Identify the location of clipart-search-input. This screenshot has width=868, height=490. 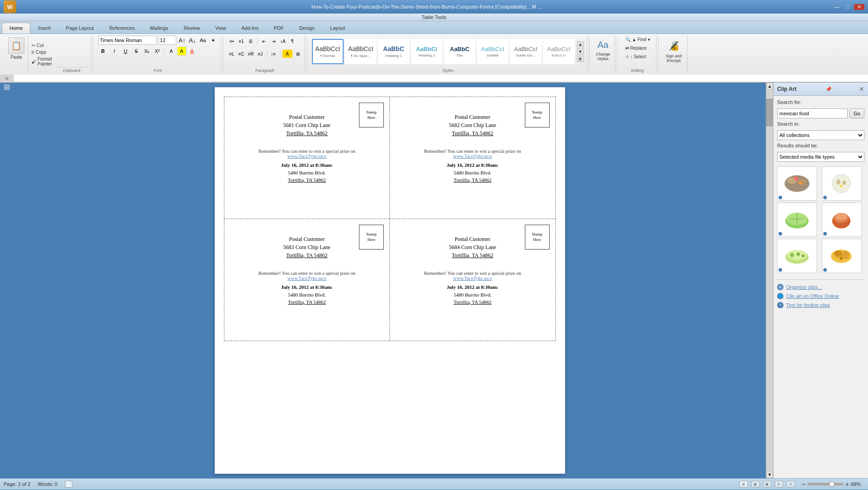
(812, 113).